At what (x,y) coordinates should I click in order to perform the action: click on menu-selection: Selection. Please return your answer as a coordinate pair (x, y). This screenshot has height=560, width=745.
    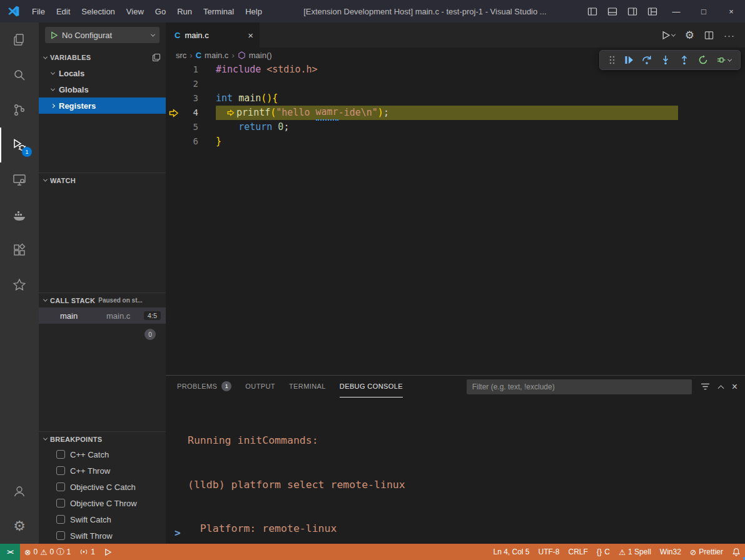
    Looking at the image, I should click on (98, 11).